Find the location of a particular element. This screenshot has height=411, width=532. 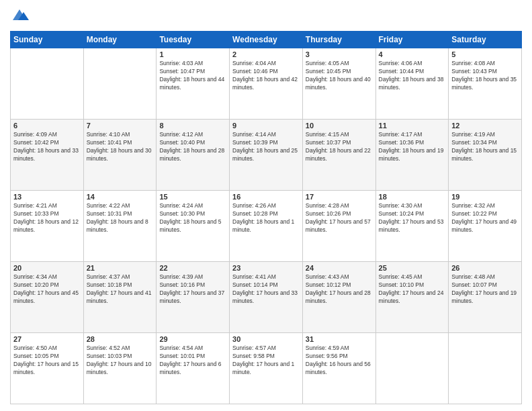

day-info: Sunrise: 4:32 AM Sunset: 10:22 PM Daylig… is located at coordinates (485, 218).